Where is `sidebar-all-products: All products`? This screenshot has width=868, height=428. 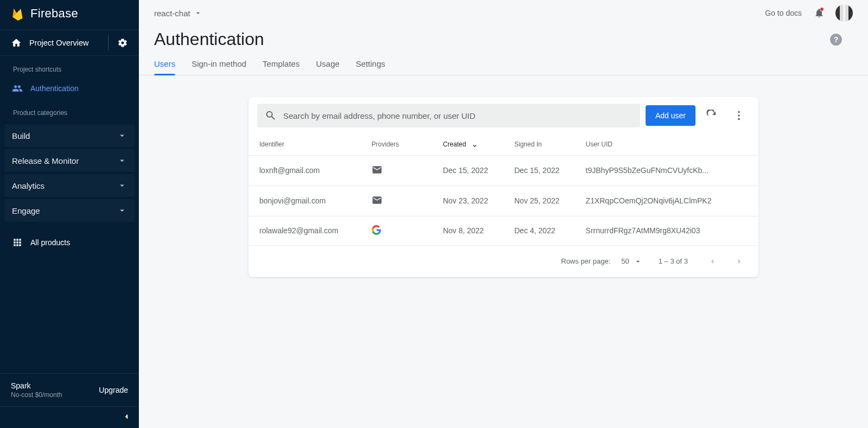
sidebar-all-products: All products is located at coordinates (69, 242).